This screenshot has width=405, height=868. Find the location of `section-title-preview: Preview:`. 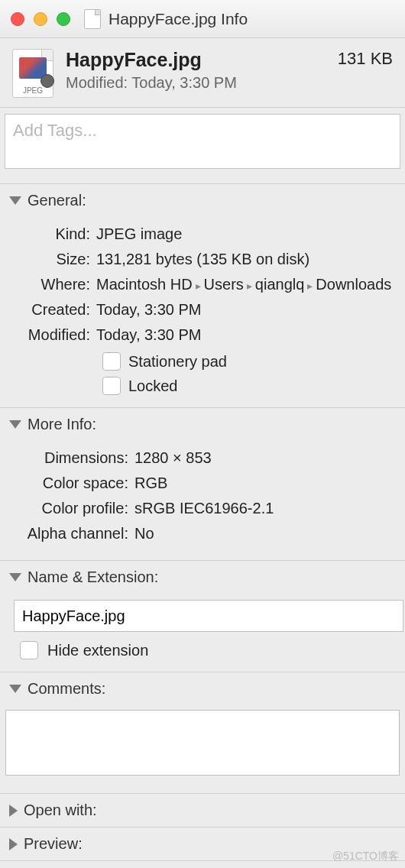

section-title-preview: Preview: is located at coordinates (53, 844).